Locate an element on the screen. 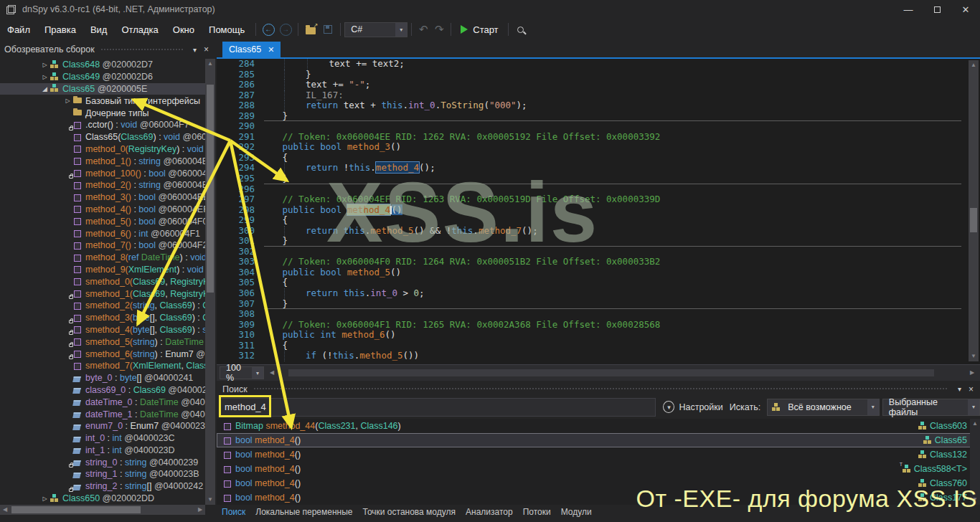 This screenshot has width=980, height=522. tree-item: smethod_2(string, Class69) : Cla is located at coordinates (103, 305).